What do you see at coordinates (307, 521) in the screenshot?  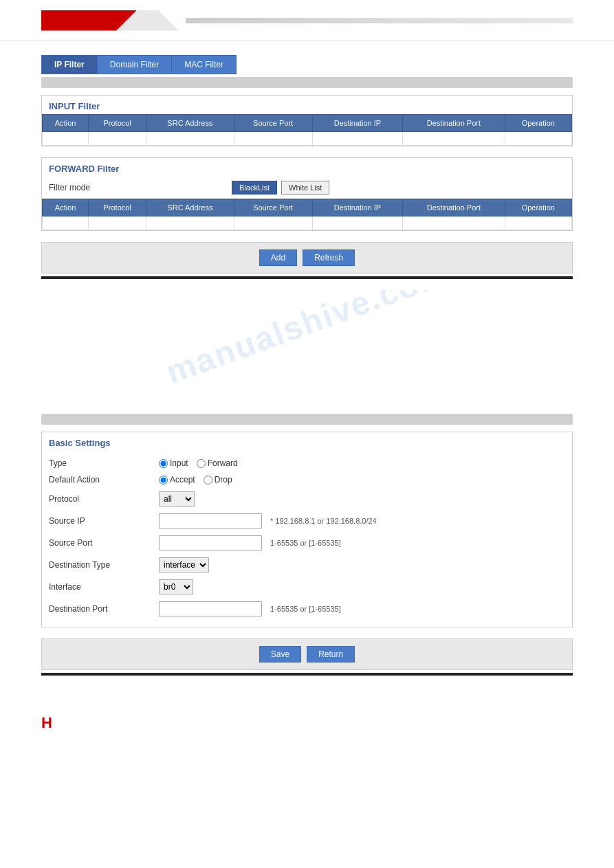 I see `source-ip-row: Source IP * 192.168.8.1 or 192.168.8.0/2…` at bounding box center [307, 521].